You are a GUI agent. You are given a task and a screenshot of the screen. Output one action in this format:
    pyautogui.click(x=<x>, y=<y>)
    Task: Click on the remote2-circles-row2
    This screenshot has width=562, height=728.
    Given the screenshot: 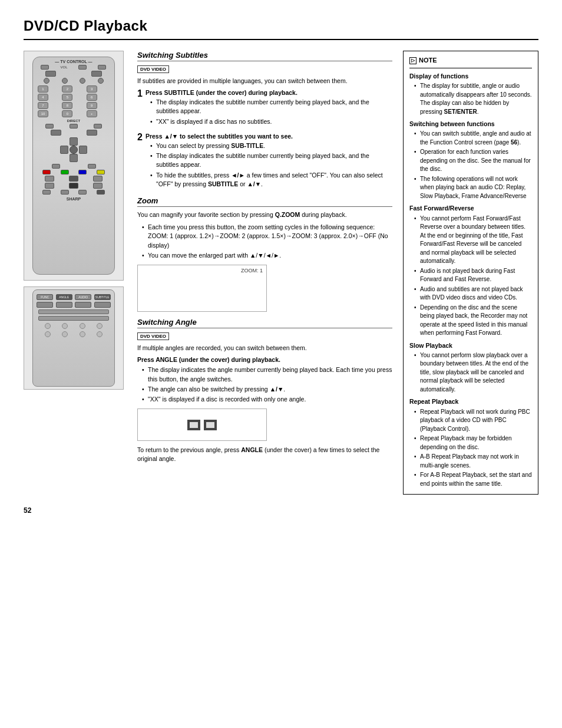 What is the action you would take?
    pyautogui.click(x=74, y=334)
    